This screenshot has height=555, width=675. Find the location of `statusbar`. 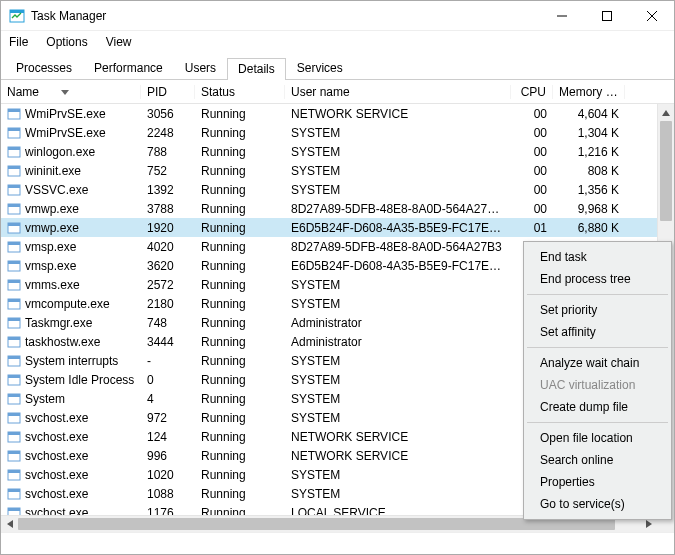

statusbar is located at coordinates (338, 543).